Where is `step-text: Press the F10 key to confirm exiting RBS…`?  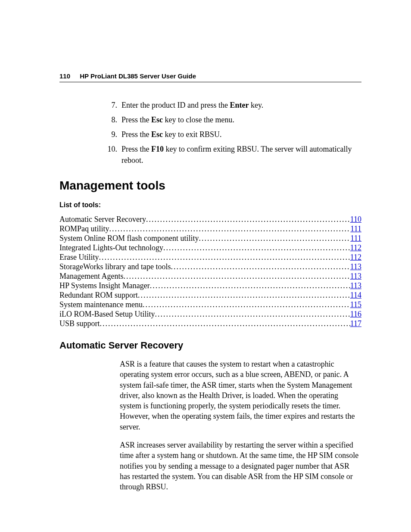 step-text: Press the F10 key to confirm exiting RBS… is located at coordinates (241, 155).